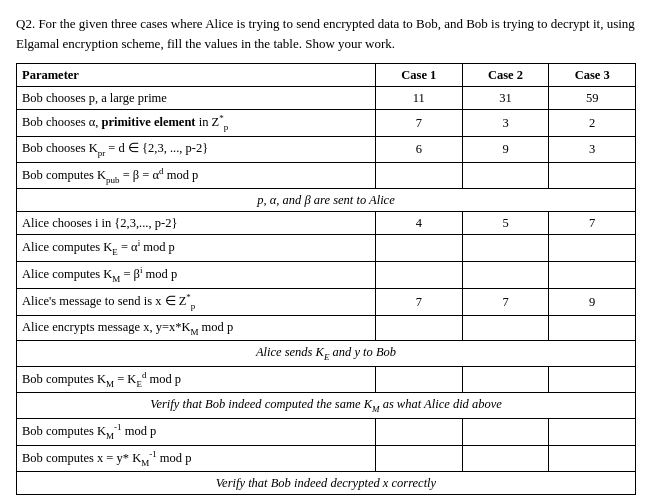 This screenshot has height=500, width=652. Describe the element at coordinates (326, 200) in the screenshot. I see `separator-text-alice: p, α, and β are sent to Alice` at that location.